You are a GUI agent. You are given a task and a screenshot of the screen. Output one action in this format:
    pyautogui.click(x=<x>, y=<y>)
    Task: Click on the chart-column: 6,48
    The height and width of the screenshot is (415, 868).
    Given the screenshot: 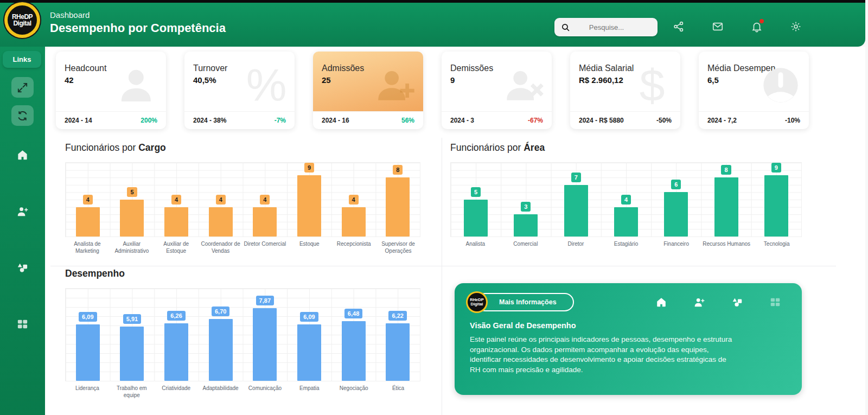 What is the action you would take?
    pyautogui.click(x=354, y=335)
    